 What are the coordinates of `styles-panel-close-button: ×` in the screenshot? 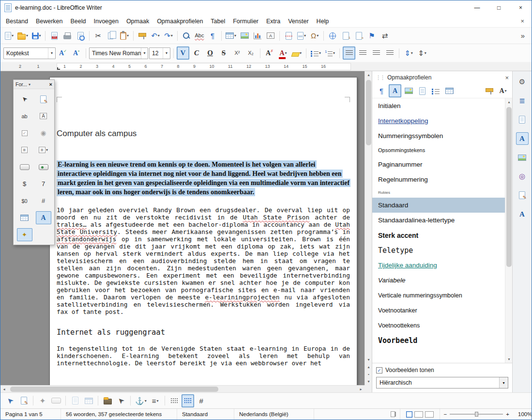 It's located at (507, 78).